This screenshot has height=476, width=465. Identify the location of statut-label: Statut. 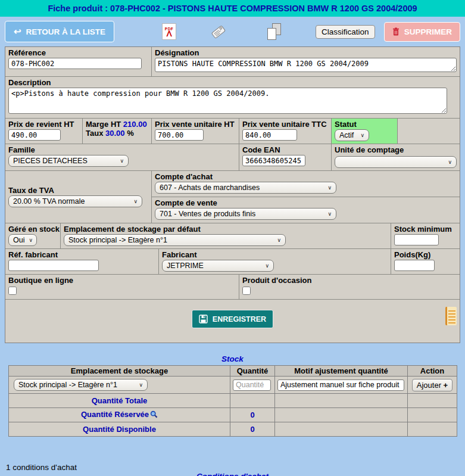
(364, 124).